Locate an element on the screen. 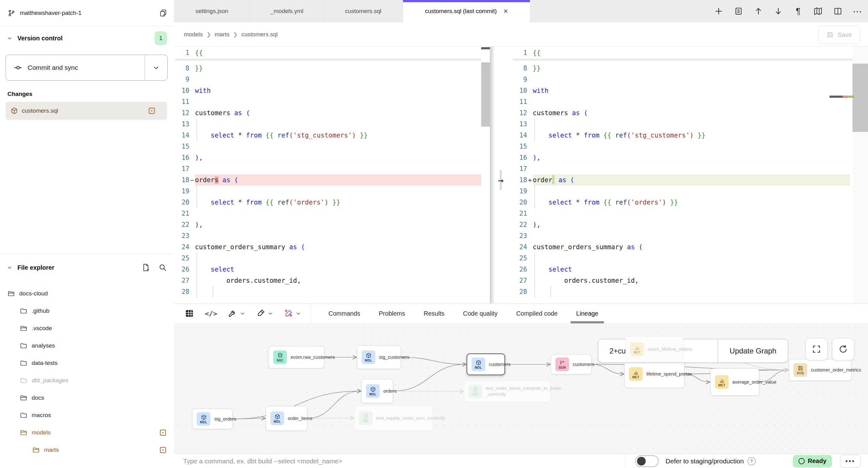 The image size is (868, 468). apply-change-arrow-button: → is located at coordinates (501, 180).